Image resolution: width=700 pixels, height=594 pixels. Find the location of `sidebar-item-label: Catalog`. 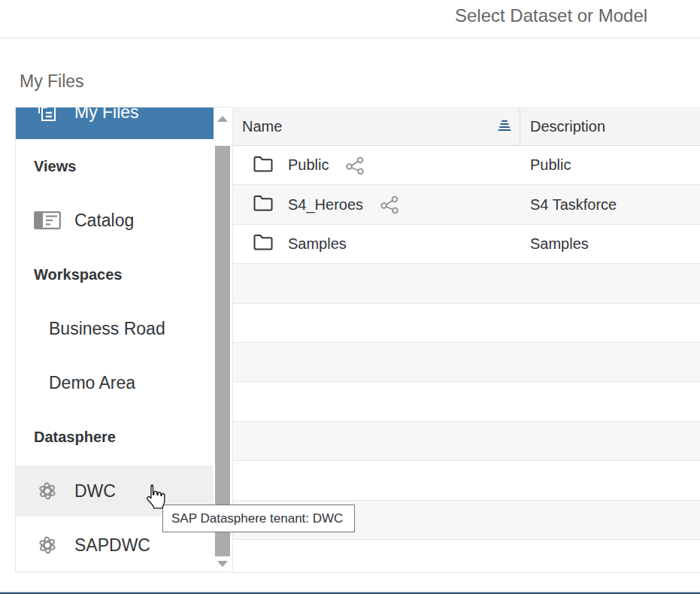

sidebar-item-label: Catalog is located at coordinates (104, 220).